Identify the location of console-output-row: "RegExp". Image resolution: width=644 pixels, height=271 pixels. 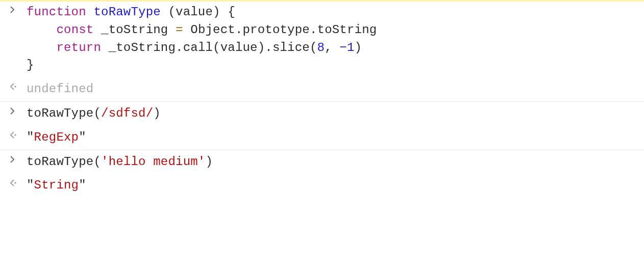
(322, 138).